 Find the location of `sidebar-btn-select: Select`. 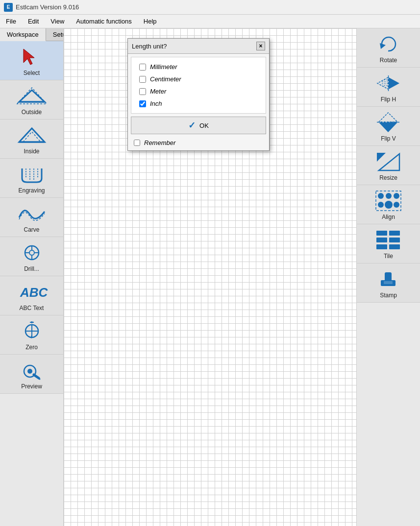

sidebar-btn-select: Select is located at coordinates (31, 61).